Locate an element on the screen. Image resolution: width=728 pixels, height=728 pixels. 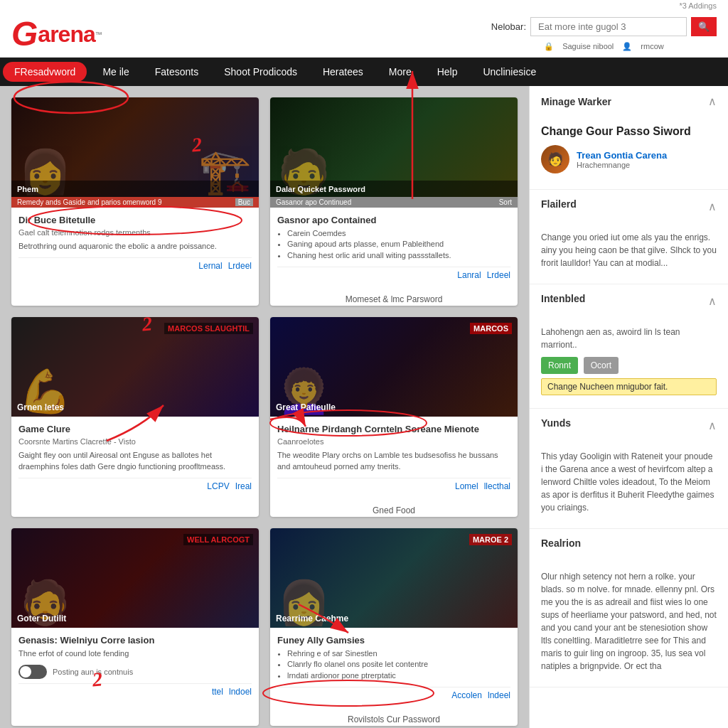
card-1-body: Dir Buce Bitetulle Gael calt telemnotion… is located at coordinates (135, 245).